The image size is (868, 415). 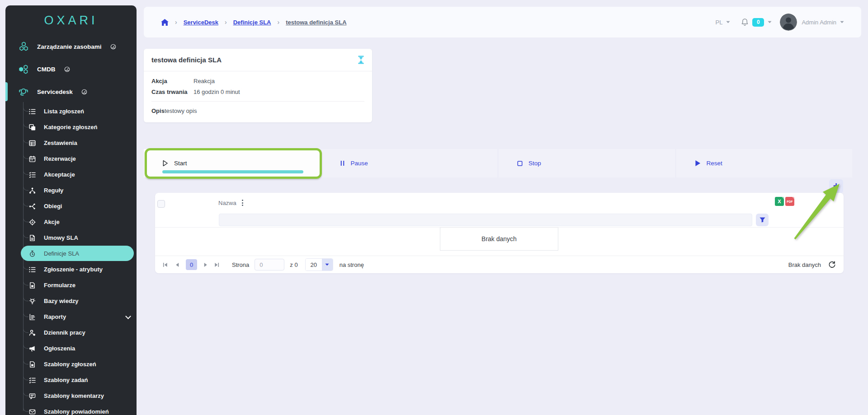 I want to click on start-button: Start, so click(x=232, y=163).